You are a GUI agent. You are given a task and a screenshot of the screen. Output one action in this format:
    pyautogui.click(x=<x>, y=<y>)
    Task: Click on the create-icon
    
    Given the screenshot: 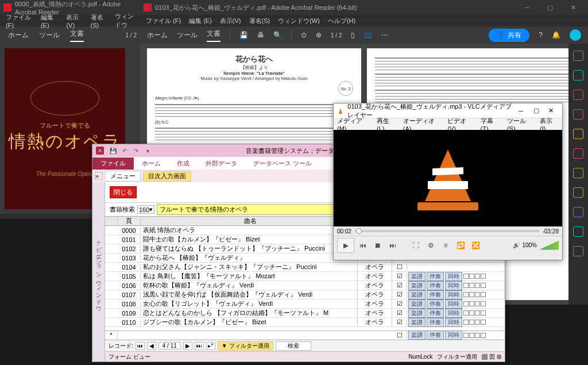 What is the action you would take?
    pyautogui.click(x=578, y=114)
    